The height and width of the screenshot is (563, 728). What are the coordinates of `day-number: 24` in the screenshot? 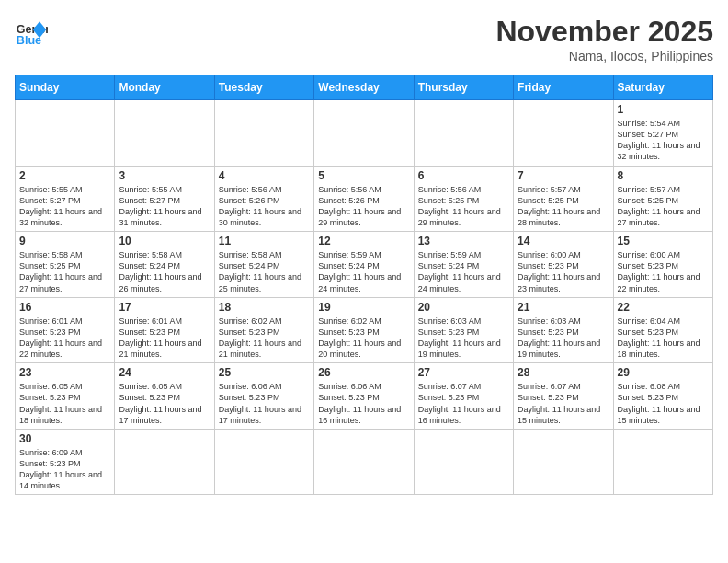 It's located at (164, 373).